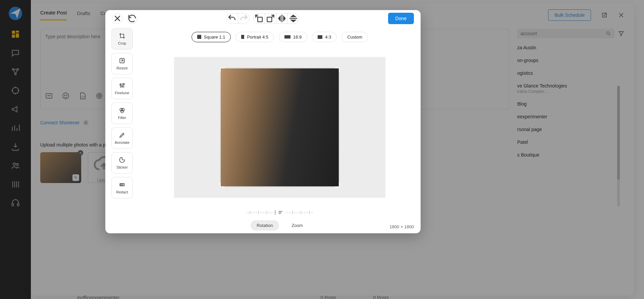 The height and width of the screenshot is (299, 644). I want to click on sticker-icon, so click(122, 160).